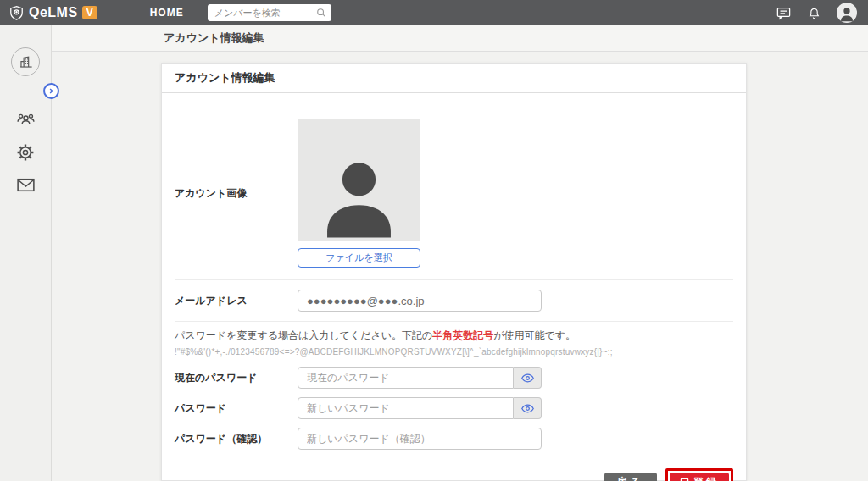  What do you see at coordinates (53, 13) in the screenshot?
I see `logo-text: QeLMS` at bounding box center [53, 13].